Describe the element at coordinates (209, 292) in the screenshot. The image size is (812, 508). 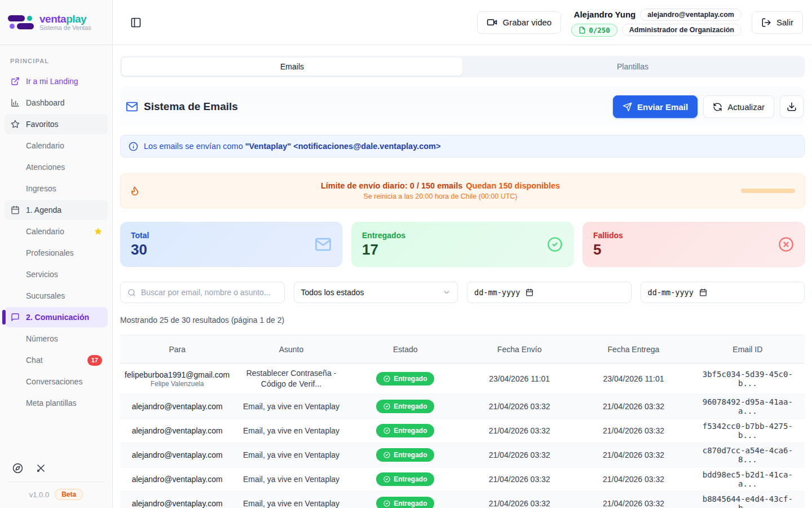
I see `search-input` at that location.